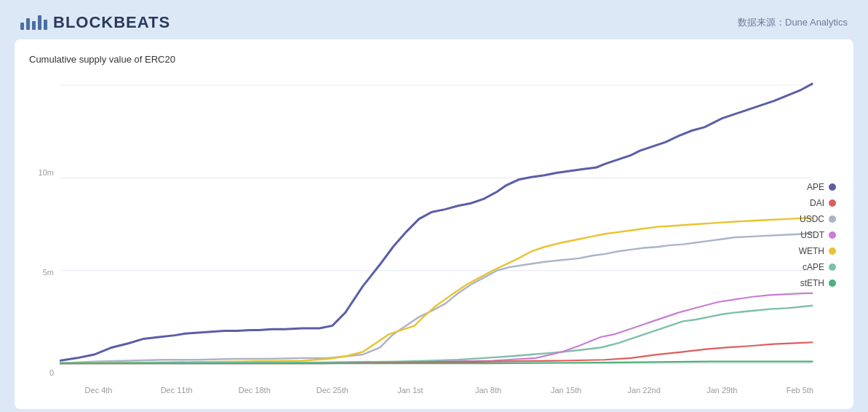 Image resolution: width=868 pixels, height=412 pixels. What do you see at coordinates (793, 23) in the screenshot?
I see `data-source-label: 数据来源：Dune Analytics` at bounding box center [793, 23].